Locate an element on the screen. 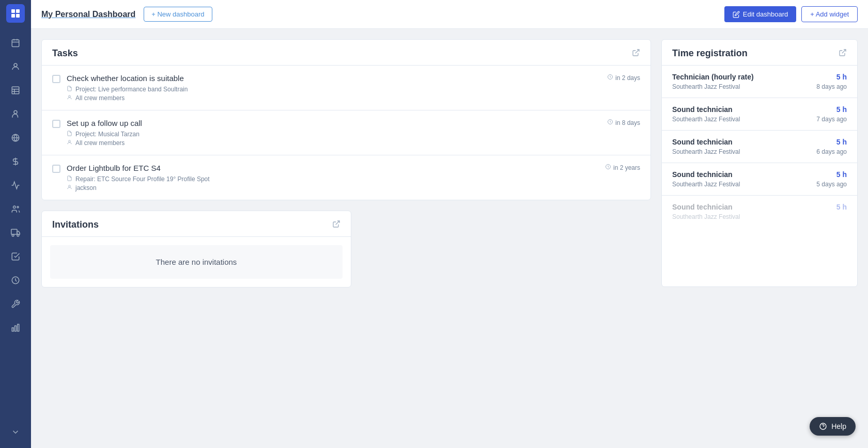 The image size is (868, 448). task-meta-1: Project: Live performance band Soultrain… is located at coordinates (330, 94).